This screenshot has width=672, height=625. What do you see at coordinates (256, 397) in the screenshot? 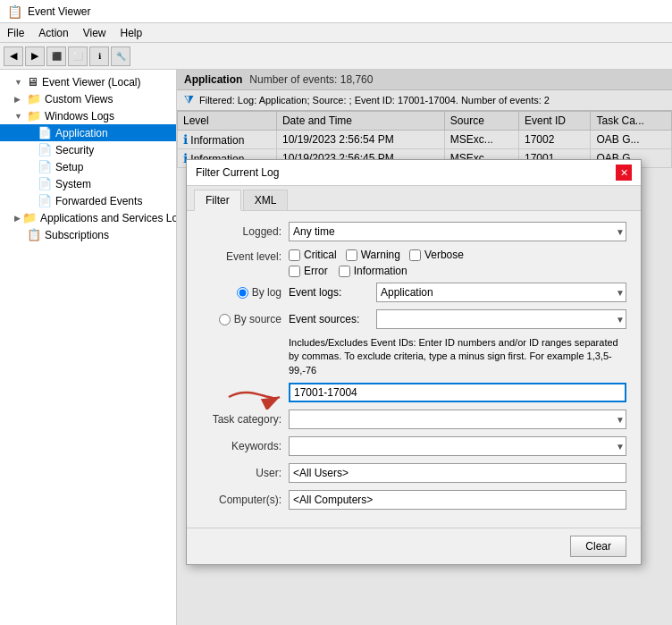
I see `red-arrow-indicator` at bounding box center [256, 397].